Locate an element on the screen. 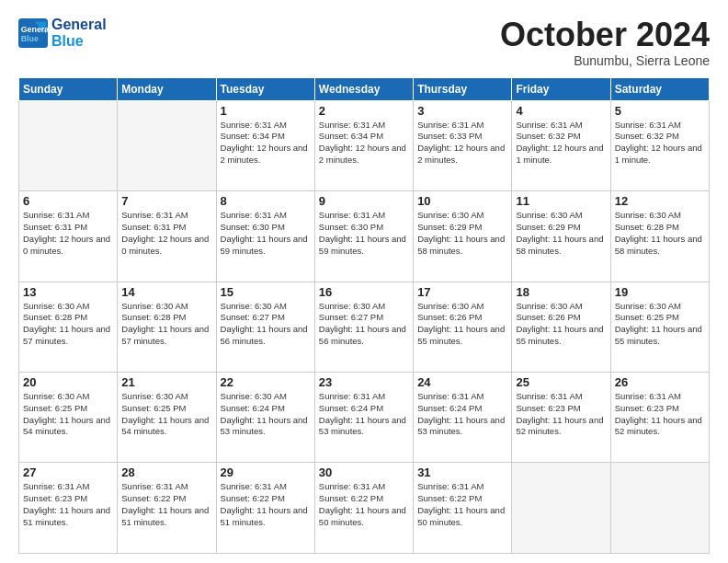 The width and height of the screenshot is (728, 563). calendar-cell: 10Sunrise: 6:30 AM Sunset: 6:29 PM Dayli… is located at coordinates (463, 236).